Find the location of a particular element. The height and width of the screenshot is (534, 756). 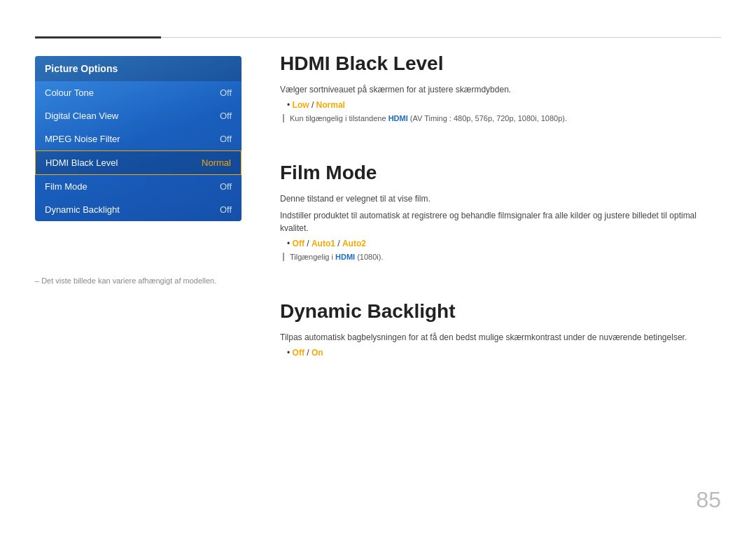

section-desc-film-2: Indstiller produktet til automatisk at r… is located at coordinates (500, 222).